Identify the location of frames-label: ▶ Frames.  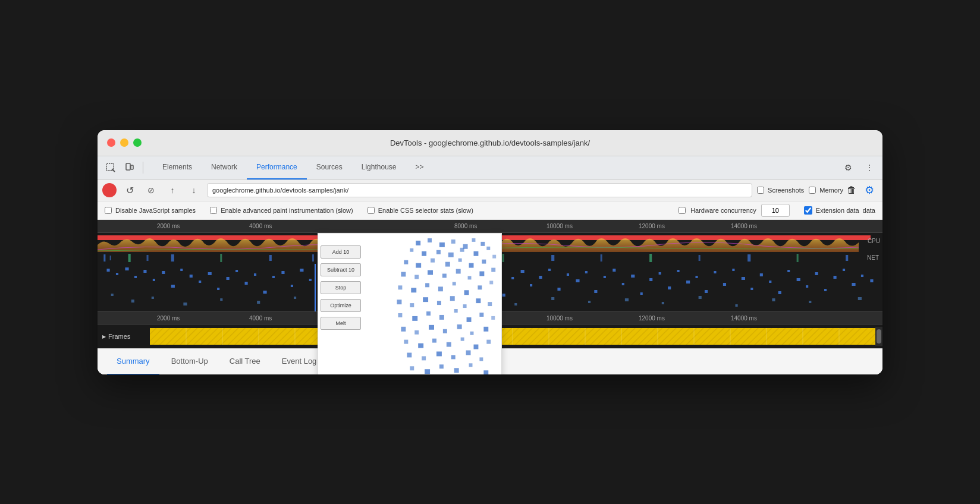
(126, 336).